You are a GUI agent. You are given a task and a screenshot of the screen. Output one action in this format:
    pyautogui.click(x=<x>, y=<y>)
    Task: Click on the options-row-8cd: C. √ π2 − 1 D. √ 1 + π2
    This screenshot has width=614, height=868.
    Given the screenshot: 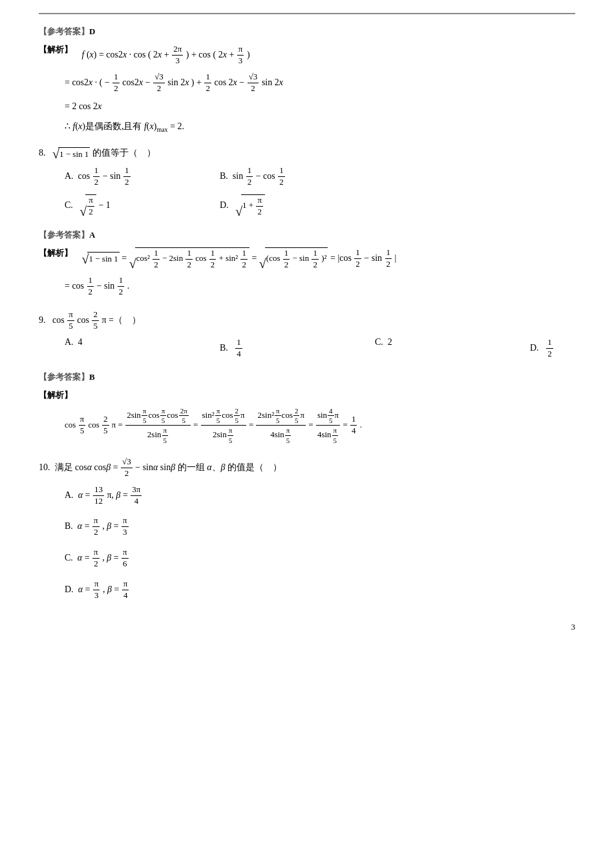 What is the action you would take?
    pyautogui.click(x=320, y=206)
    